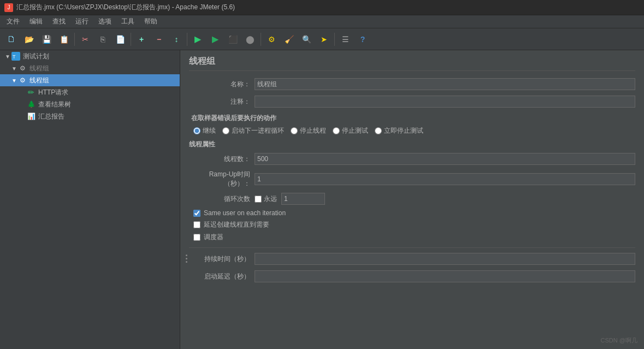 The height and width of the screenshot is (349, 644). I want to click on ramp-up-input, so click(445, 179).